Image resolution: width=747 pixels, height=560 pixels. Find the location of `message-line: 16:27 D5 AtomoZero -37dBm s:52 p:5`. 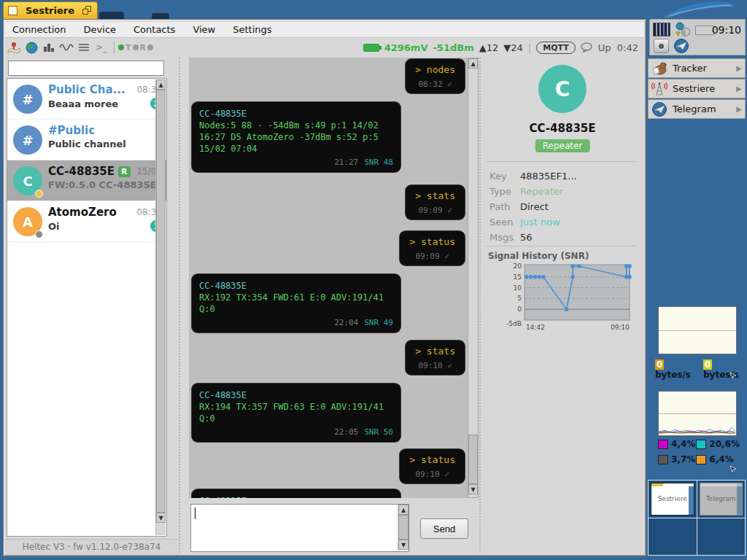

message-line: 16:27 D5 AtomoZero -37dBm s:52 p:5 is located at coordinates (296, 137).